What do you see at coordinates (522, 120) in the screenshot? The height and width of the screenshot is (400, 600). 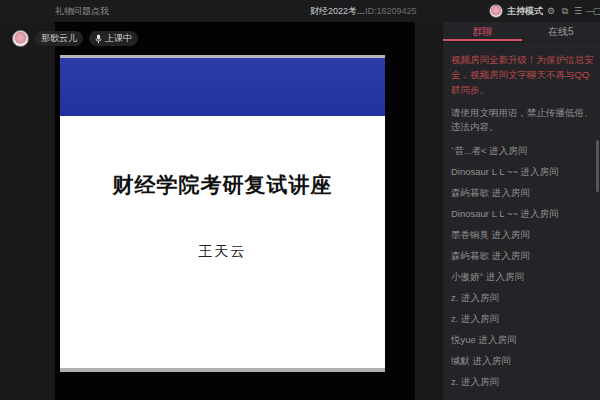 I see `chat-rule-notice: 请使用文明用语，禁止传播低俗、违法内容。` at bounding box center [522, 120].